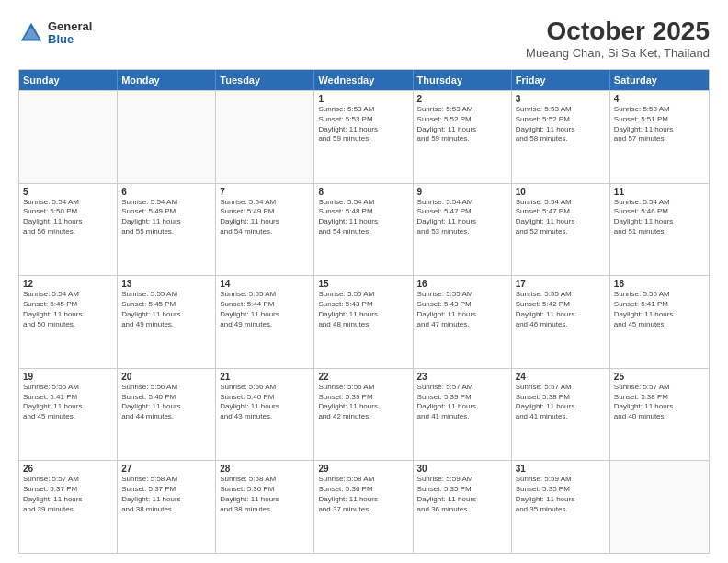 This screenshot has height=563, width=728. Describe the element at coordinates (660, 191) in the screenshot. I see `day-number: 11` at that location.